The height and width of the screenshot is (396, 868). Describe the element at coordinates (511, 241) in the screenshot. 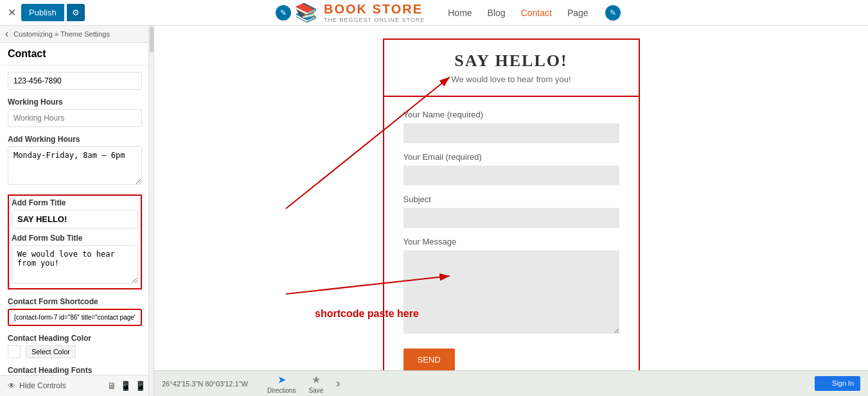

I see `message-label: Your Message` at that location.